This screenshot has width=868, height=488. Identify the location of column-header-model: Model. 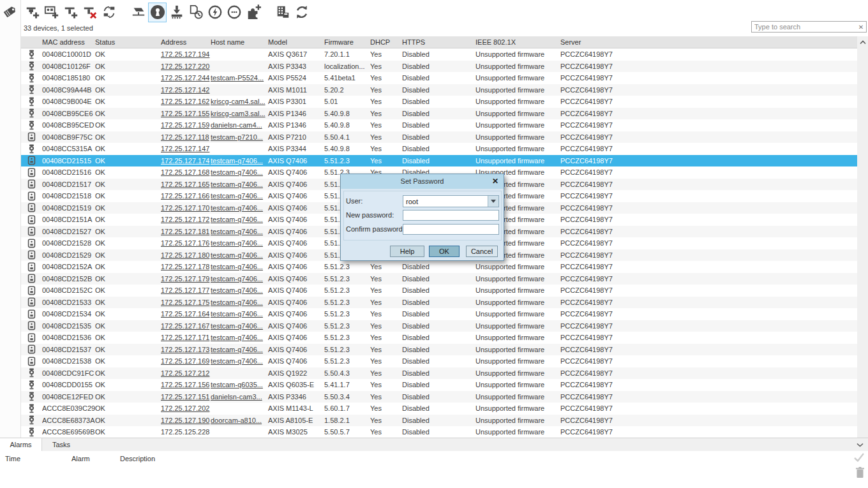
(296, 42).